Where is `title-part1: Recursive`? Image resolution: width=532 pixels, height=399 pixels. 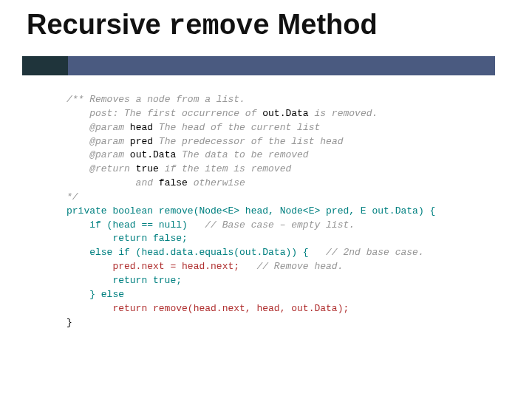 title-part1: Recursive is located at coordinates (98, 24).